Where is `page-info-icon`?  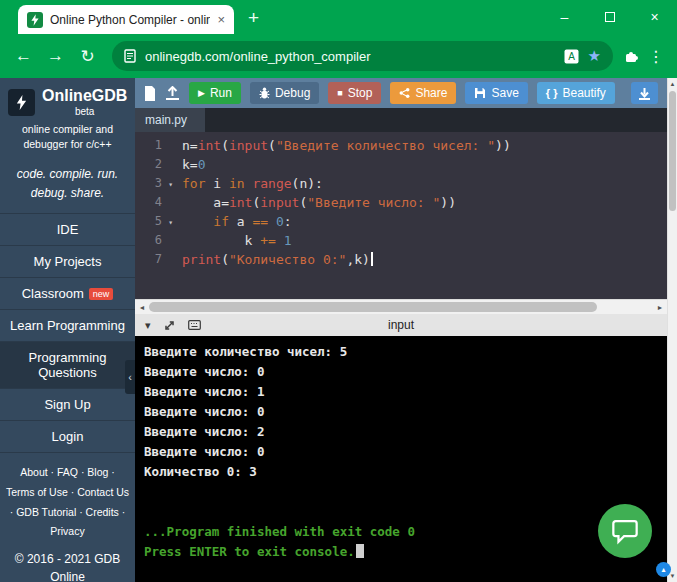 page-info-icon is located at coordinates (130, 56).